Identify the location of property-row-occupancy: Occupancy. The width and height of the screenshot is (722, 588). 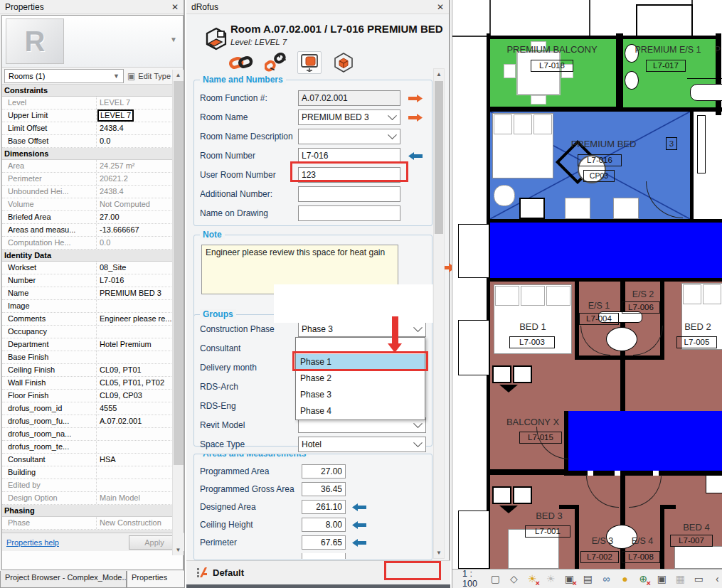
(92, 332).